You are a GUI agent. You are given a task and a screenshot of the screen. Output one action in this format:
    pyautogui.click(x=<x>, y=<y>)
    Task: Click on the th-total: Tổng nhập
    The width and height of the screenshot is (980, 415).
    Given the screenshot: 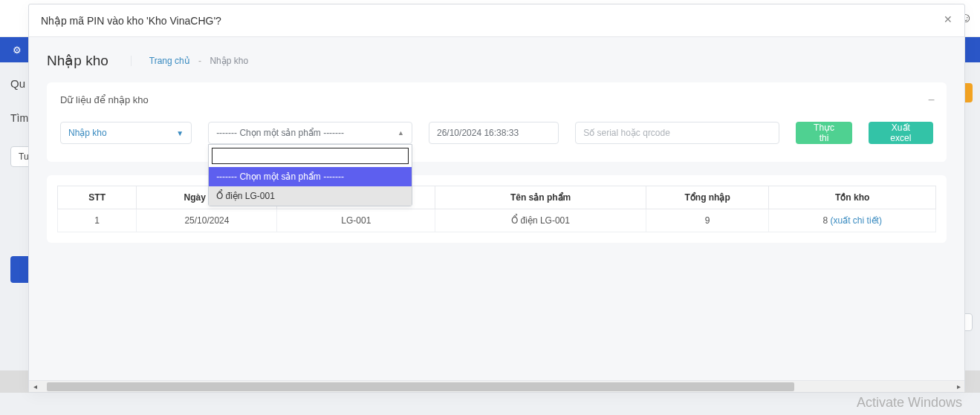 What is the action you would take?
    pyautogui.click(x=707, y=197)
    